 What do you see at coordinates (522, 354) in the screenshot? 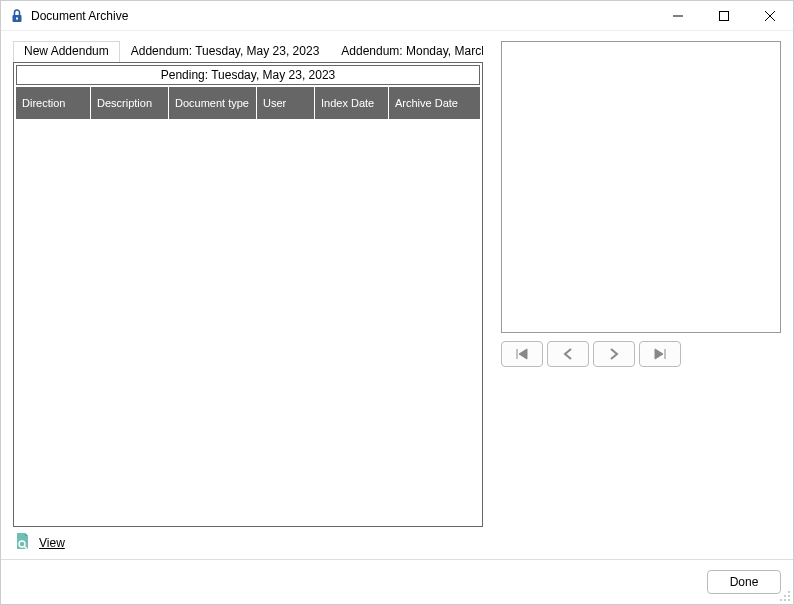
I see `first-button` at bounding box center [522, 354].